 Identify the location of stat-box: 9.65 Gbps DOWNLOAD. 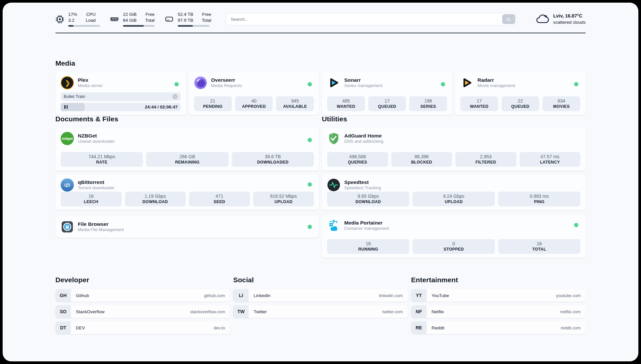
(368, 199).